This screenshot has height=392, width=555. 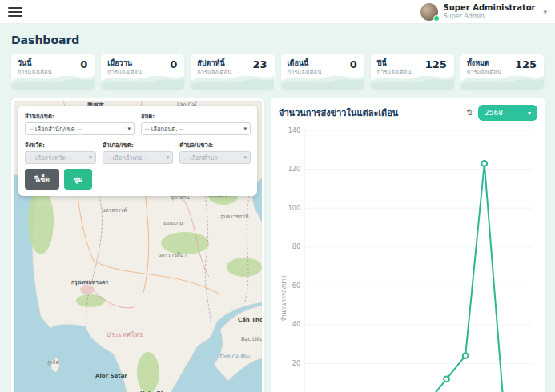 I want to click on year-select: 2568▾, so click(x=508, y=113).